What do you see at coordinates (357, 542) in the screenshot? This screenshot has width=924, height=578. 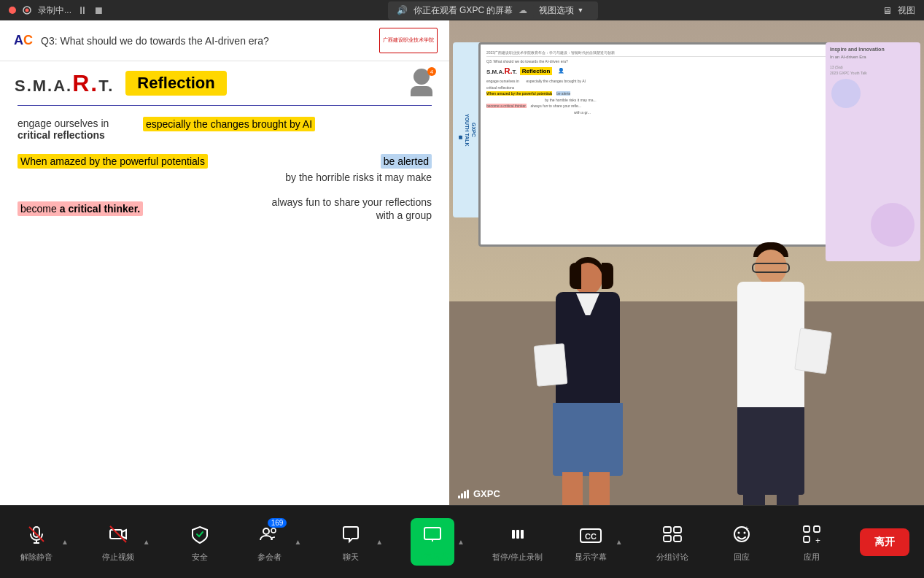 I see `chat-group: 聊天 ▲` at bounding box center [357, 542].